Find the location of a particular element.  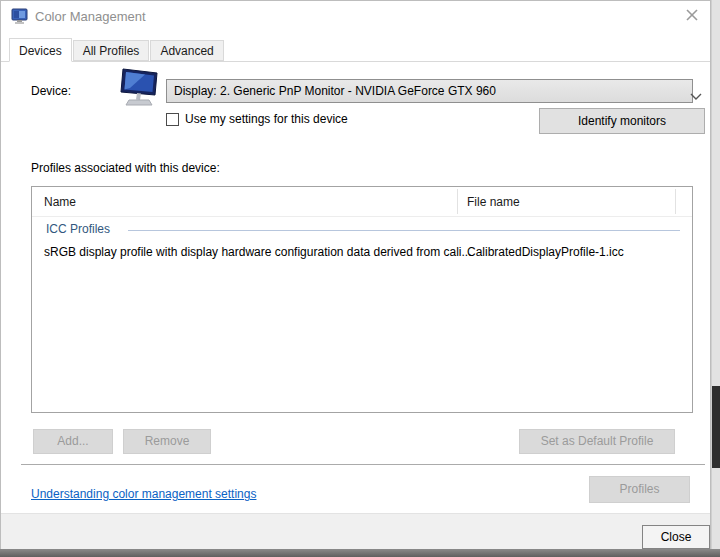

profile-row-file: CalibratedDisplayProfile-1.icc is located at coordinates (546, 252).